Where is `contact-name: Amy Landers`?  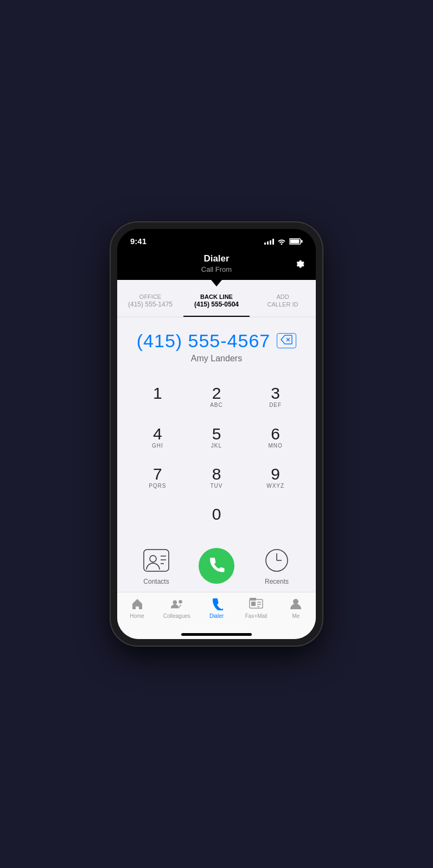 contact-name: Amy Landers is located at coordinates (217, 359).